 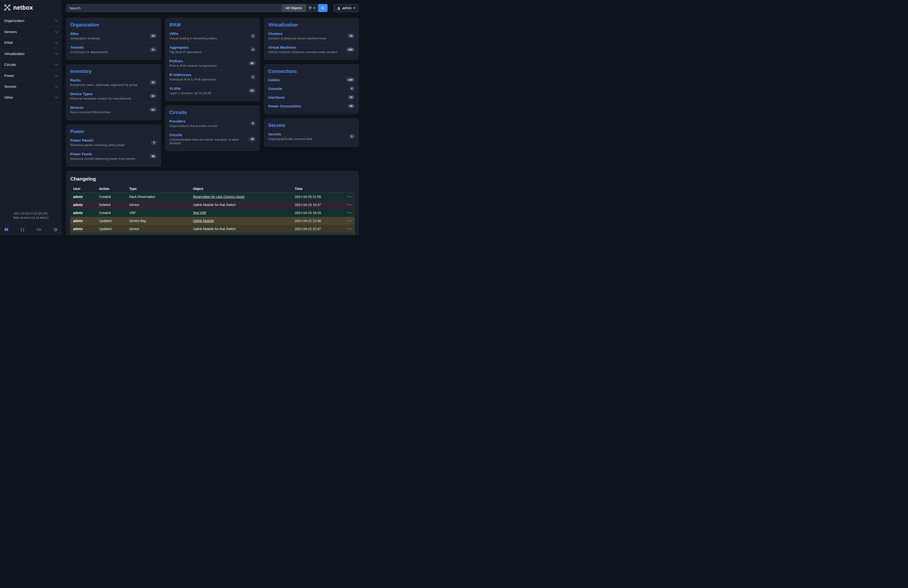 What do you see at coordinates (83, 205) in the screenshot?
I see `changelog-user: admin` at bounding box center [83, 205].